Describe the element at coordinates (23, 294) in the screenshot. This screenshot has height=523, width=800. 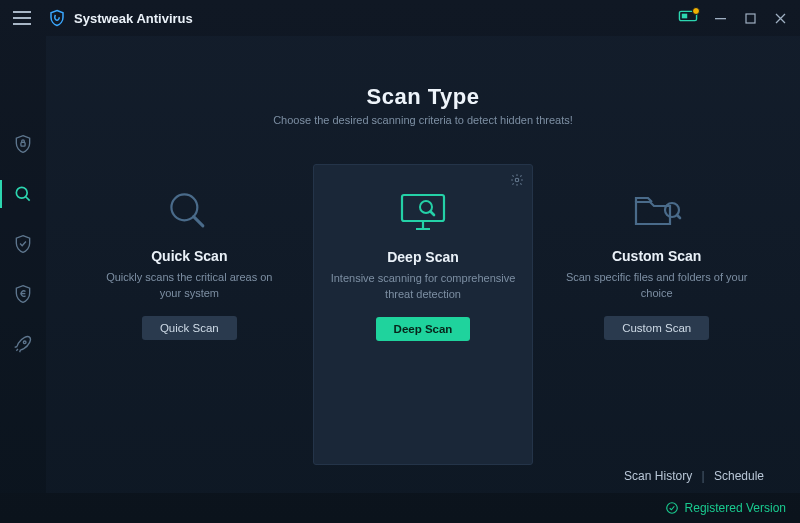
I see `sidebar-item-quarantine` at that location.